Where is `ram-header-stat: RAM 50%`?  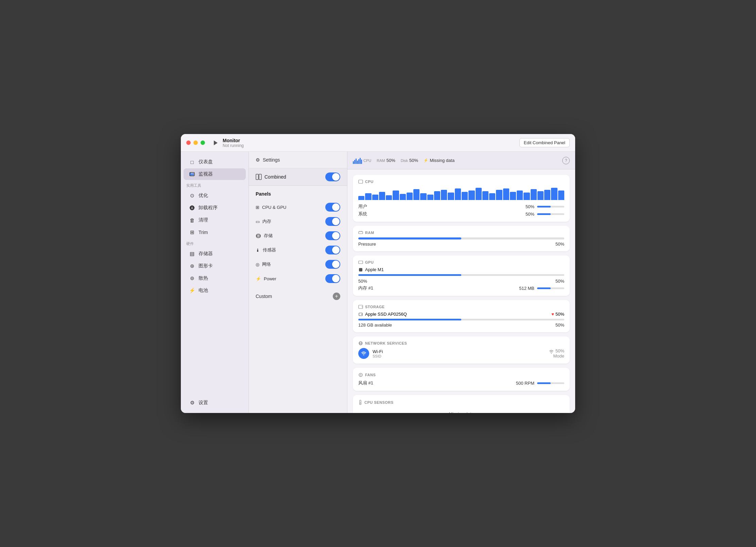
ram-header-stat: RAM 50% is located at coordinates (386, 161).